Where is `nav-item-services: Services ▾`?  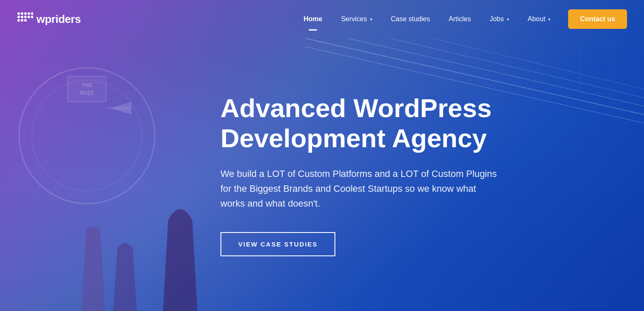 nav-item-services: Services ▾ is located at coordinates (356, 19).